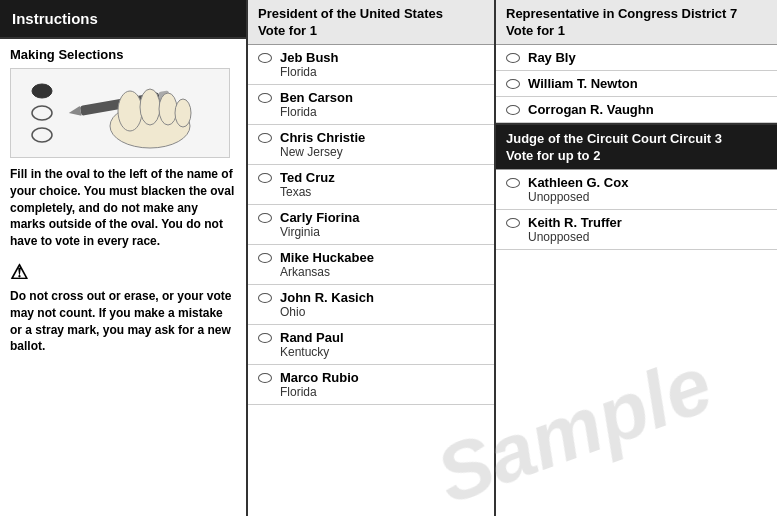 The width and height of the screenshot is (777, 516). I want to click on candidate-info: William T. Newton, so click(583, 84).